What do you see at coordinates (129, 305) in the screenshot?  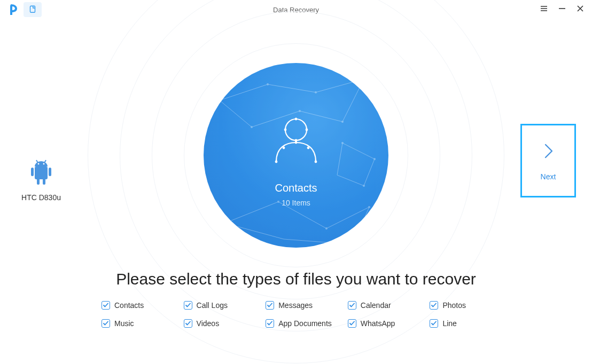 I see `type-label: Contacts` at bounding box center [129, 305].